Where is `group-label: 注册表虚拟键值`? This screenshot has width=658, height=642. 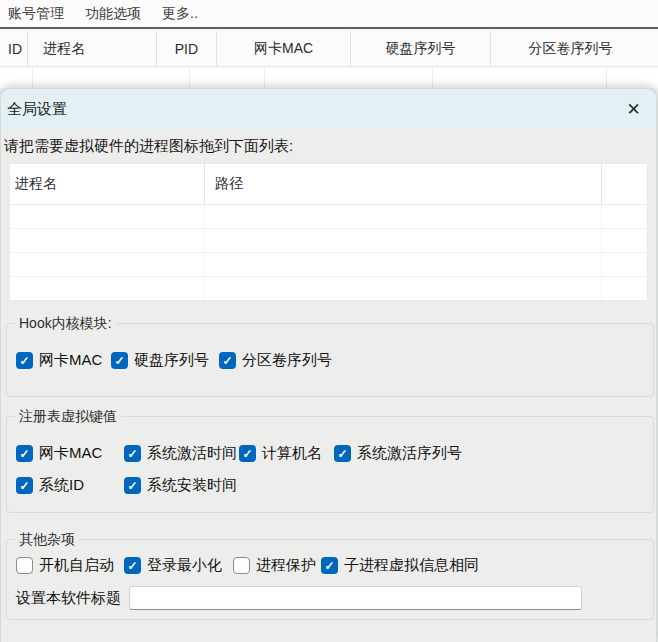
group-label: 注册表虚拟键值 is located at coordinates (68, 417).